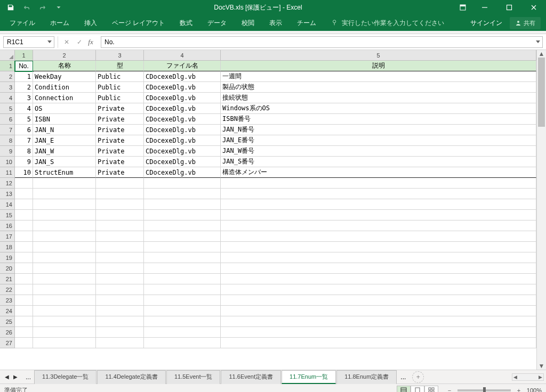 This screenshot has height=392, width=546. What do you see at coordinates (182, 55) in the screenshot?
I see `column-header: 4` at bounding box center [182, 55].